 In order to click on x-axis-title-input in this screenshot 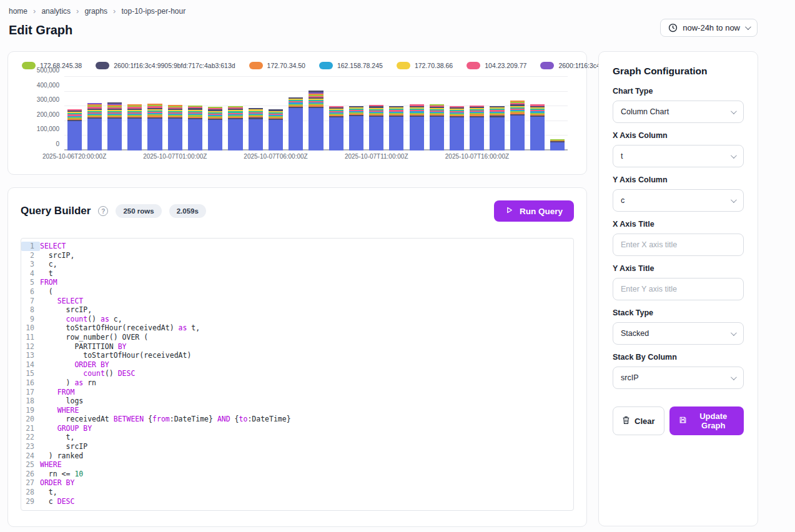, I will do `click(678, 245)`.